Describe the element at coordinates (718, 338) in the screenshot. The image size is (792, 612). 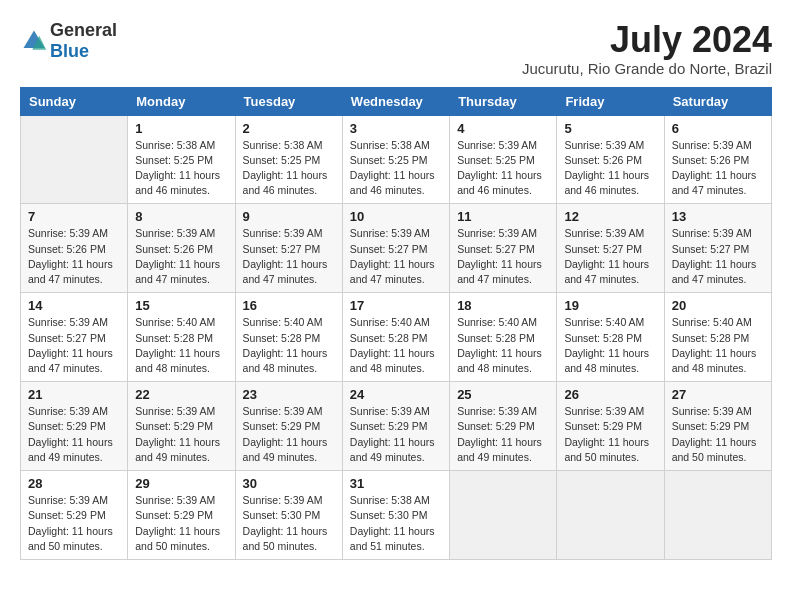
I see `calendar-cell: 20Sunrise: 5:40 AM Sunset: 5:28 PM Dayli…` at that location.